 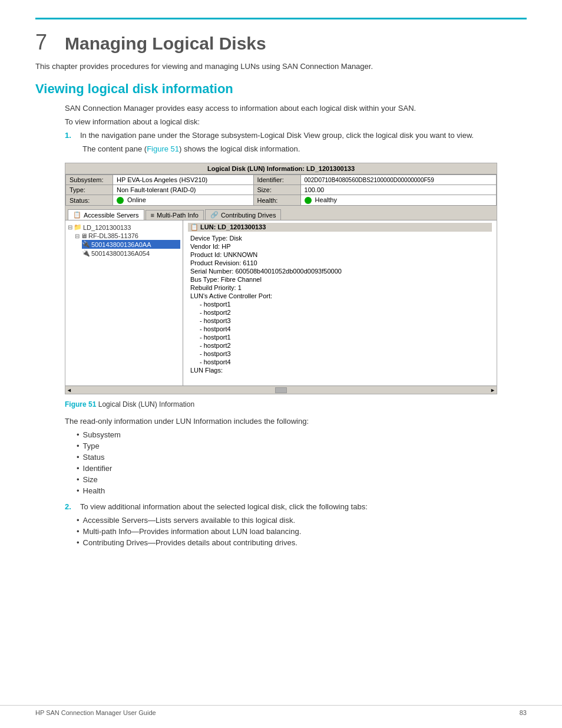 What do you see at coordinates (523, 713) in the screenshot?
I see `footer-right: 83` at bounding box center [523, 713].